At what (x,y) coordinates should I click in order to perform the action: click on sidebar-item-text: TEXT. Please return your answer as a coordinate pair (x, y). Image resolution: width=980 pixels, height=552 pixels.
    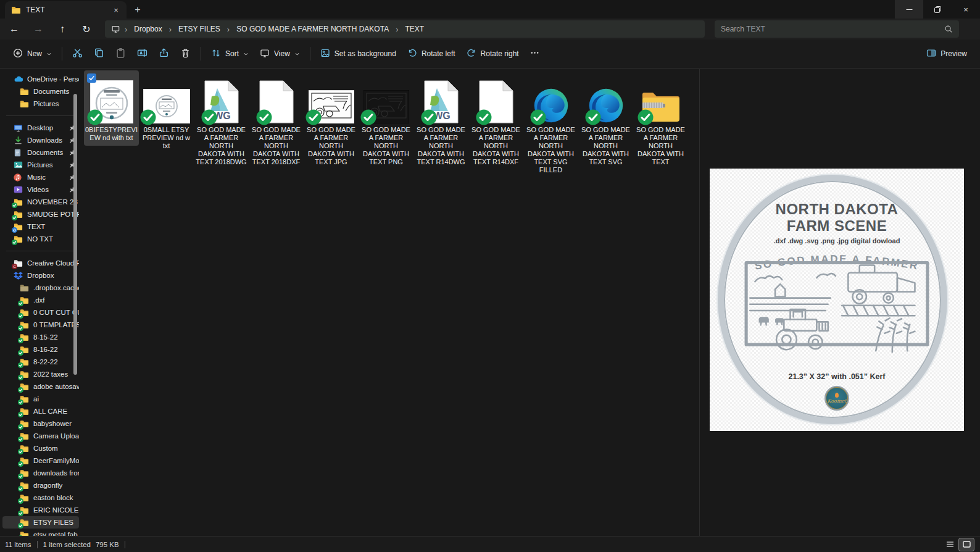
    Looking at the image, I should click on (41, 227).